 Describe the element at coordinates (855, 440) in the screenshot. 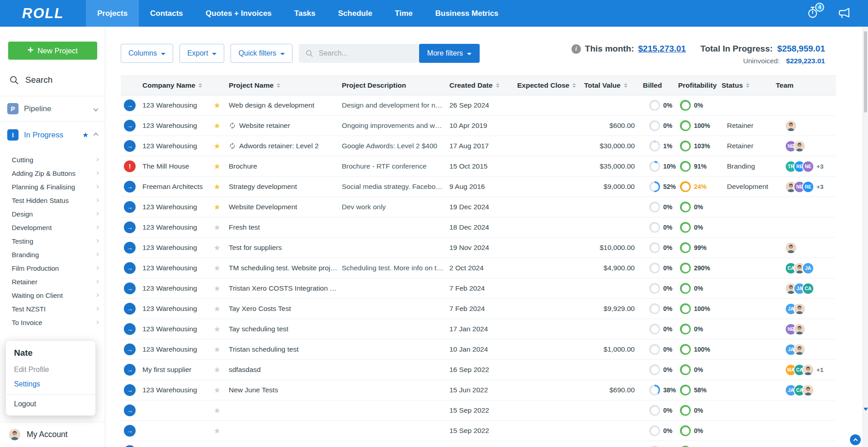

I see `scroll-top-button` at that location.